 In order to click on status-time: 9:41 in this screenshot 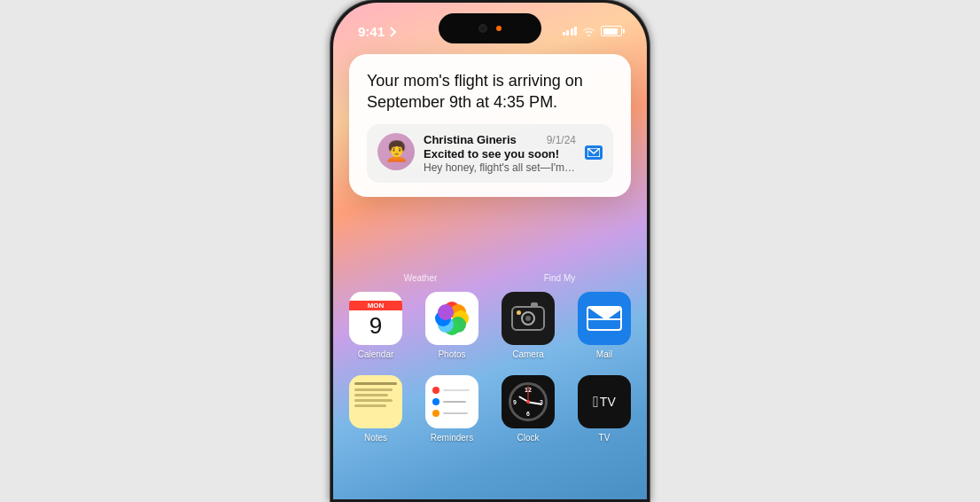, I will do `click(377, 32)`.